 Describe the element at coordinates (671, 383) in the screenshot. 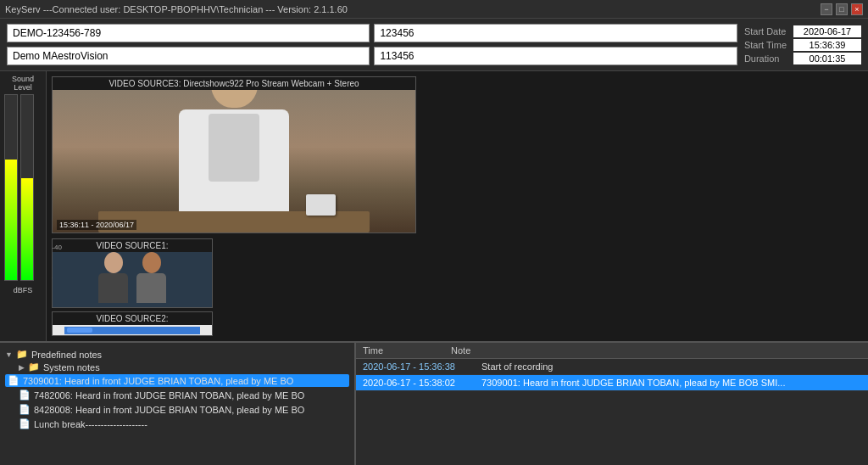

I see `log-note-2: 7309001: Heard in front JUDGE BRIAN TOBA…` at that location.